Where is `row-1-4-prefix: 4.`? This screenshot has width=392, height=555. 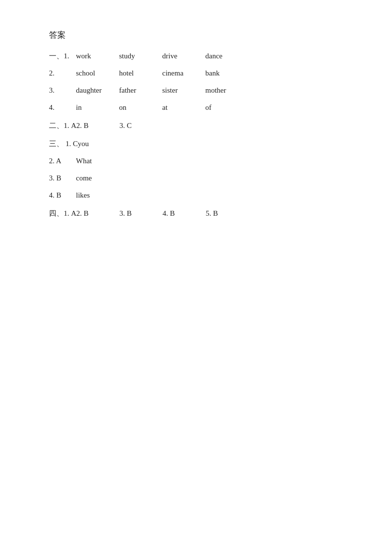 row-1-4-prefix: 4. is located at coordinates (63, 108).